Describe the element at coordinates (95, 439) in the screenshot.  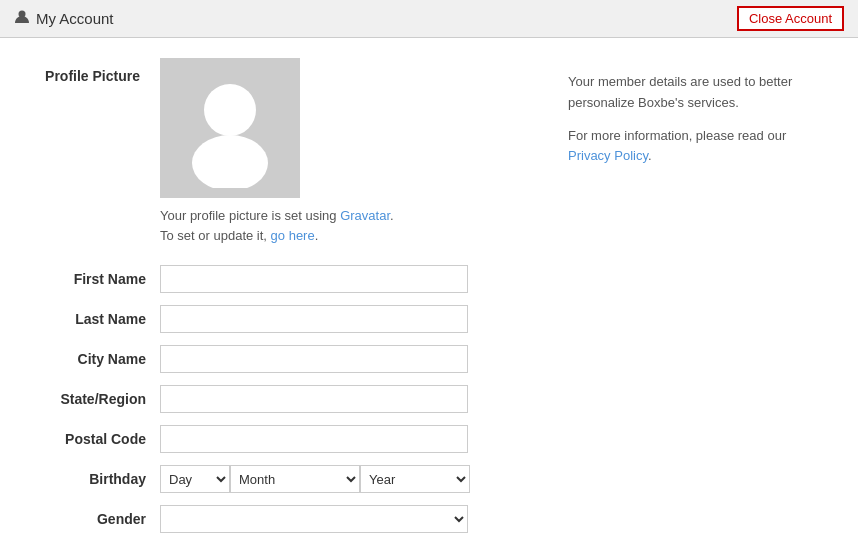
I see `postal-code-label: Postal Code` at that location.